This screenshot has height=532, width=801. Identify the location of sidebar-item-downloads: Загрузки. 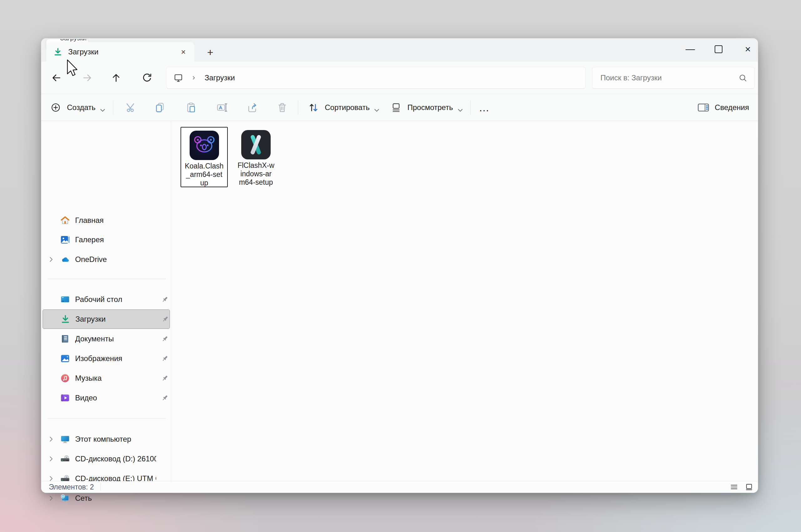
(106, 319).